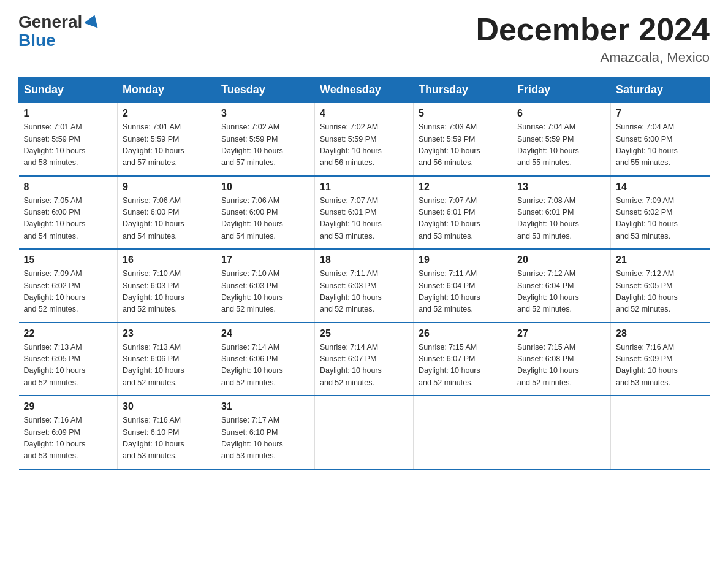  What do you see at coordinates (265, 187) in the screenshot?
I see `day-number: 10` at bounding box center [265, 187].